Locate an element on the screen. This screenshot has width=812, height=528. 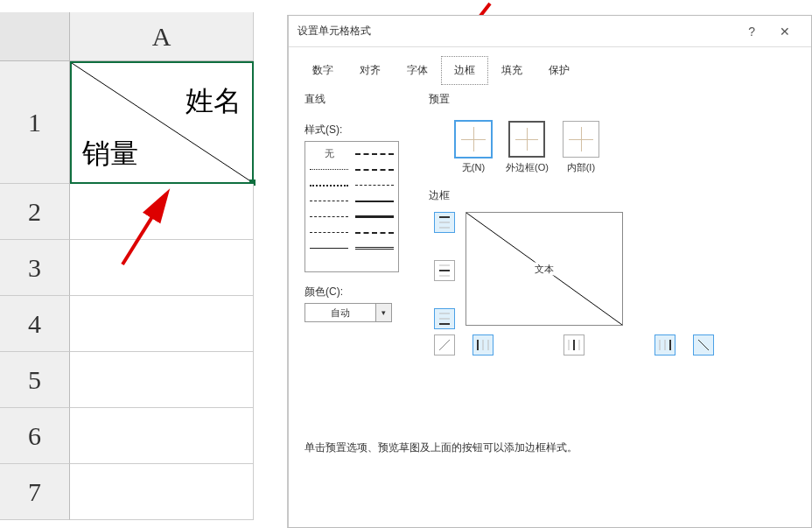
border-diag-up-btn is located at coordinates (444, 345).